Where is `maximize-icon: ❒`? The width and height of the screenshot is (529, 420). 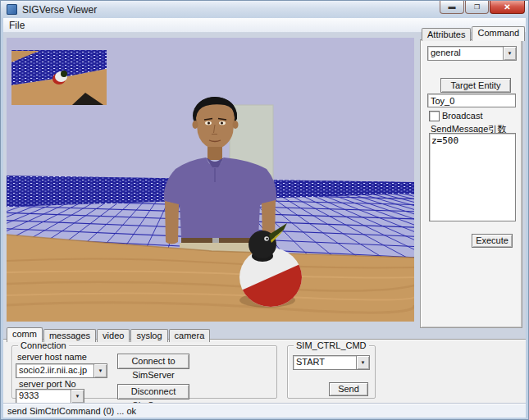 maximize-icon: ❒ is located at coordinates (477, 7).